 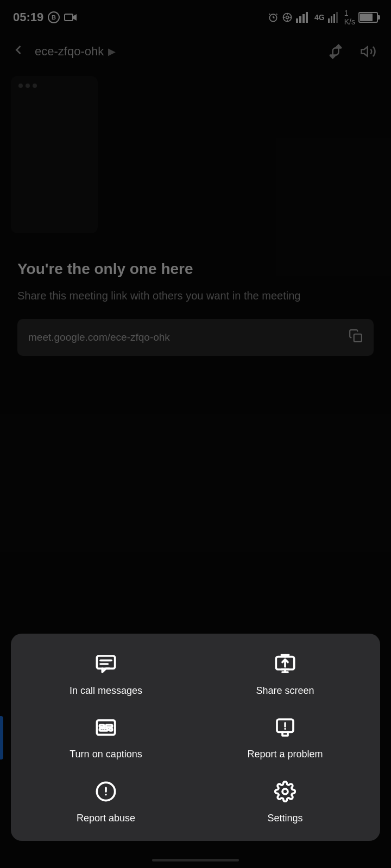 What do you see at coordinates (350, 17) in the screenshot?
I see `ks-text: 1K/s` at bounding box center [350, 17].